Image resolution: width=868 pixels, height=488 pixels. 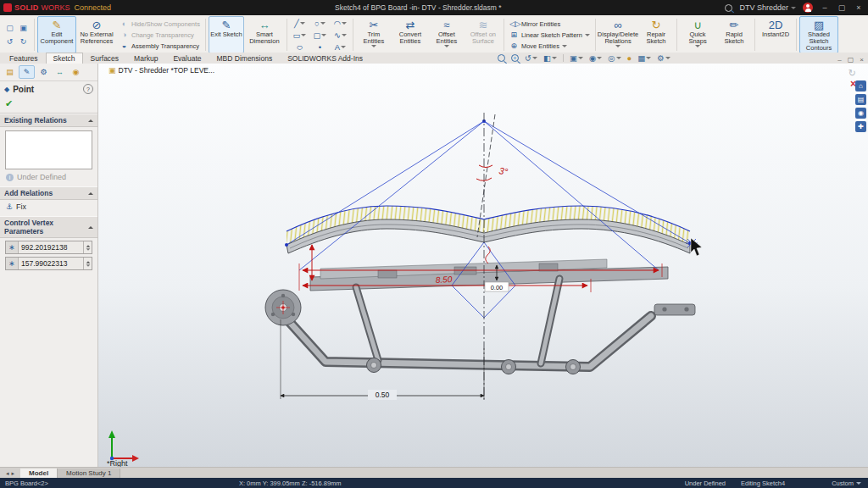 What do you see at coordinates (64, 58) in the screenshot?
I see `tab-sketch: Sketch` at bounding box center [64, 58].